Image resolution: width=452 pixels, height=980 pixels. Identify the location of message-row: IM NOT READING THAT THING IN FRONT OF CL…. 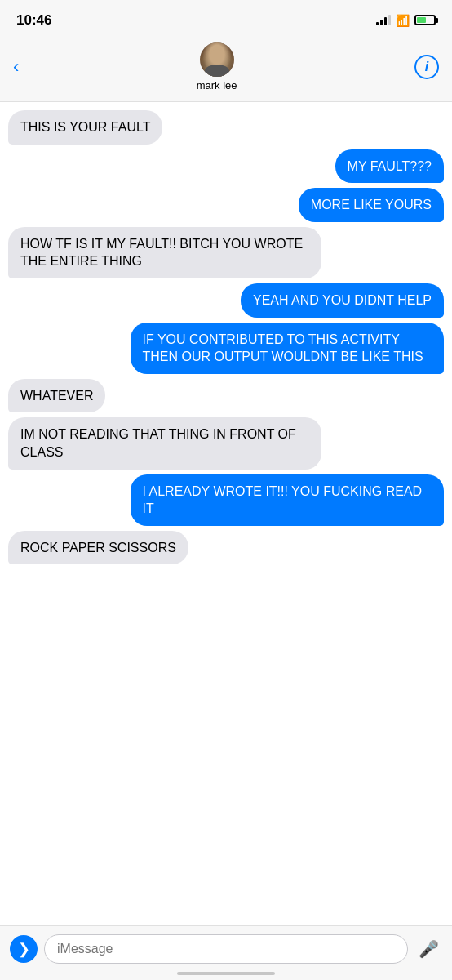
(226, 443).